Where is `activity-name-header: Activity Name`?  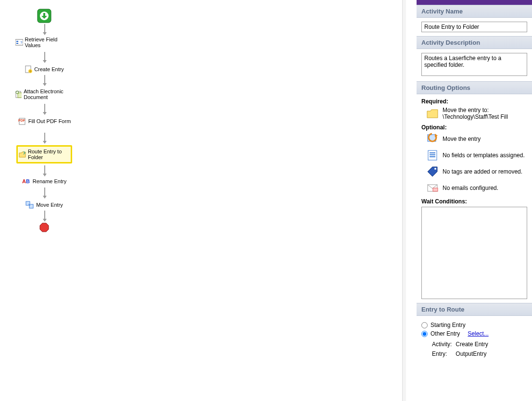
activity-name-header: Activity Name is located at coordinates (474, 12).